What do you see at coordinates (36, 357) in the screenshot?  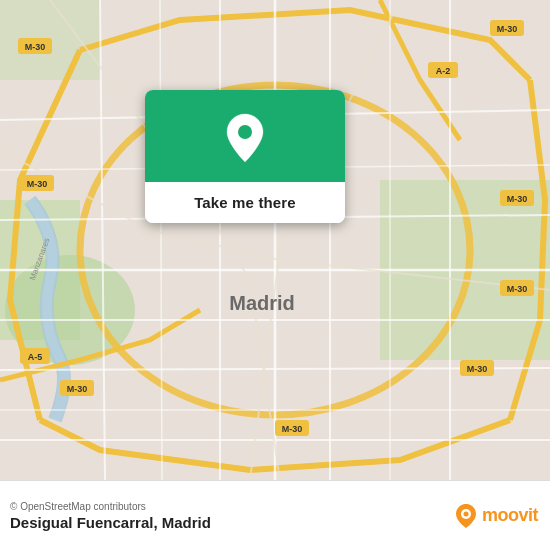 I see `svg-text: A-5` at bounding box center [36, 357].